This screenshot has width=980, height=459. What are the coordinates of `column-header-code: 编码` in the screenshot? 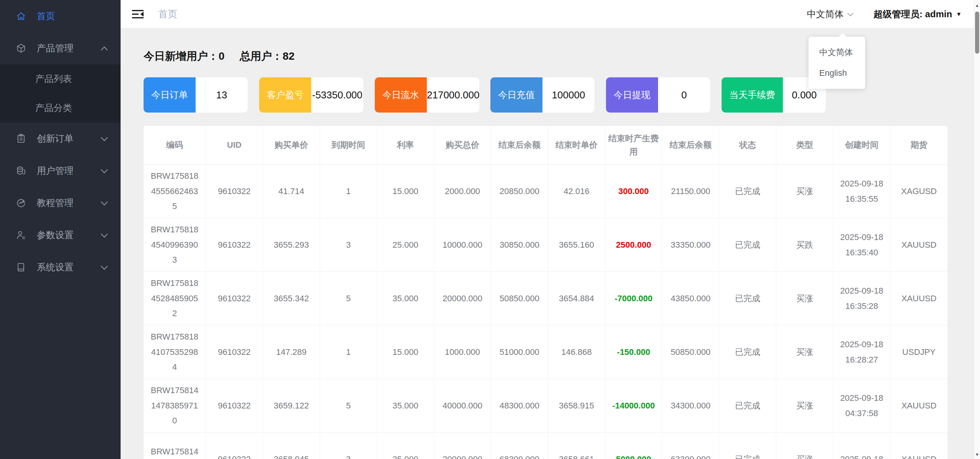 It's located at (175, 145).